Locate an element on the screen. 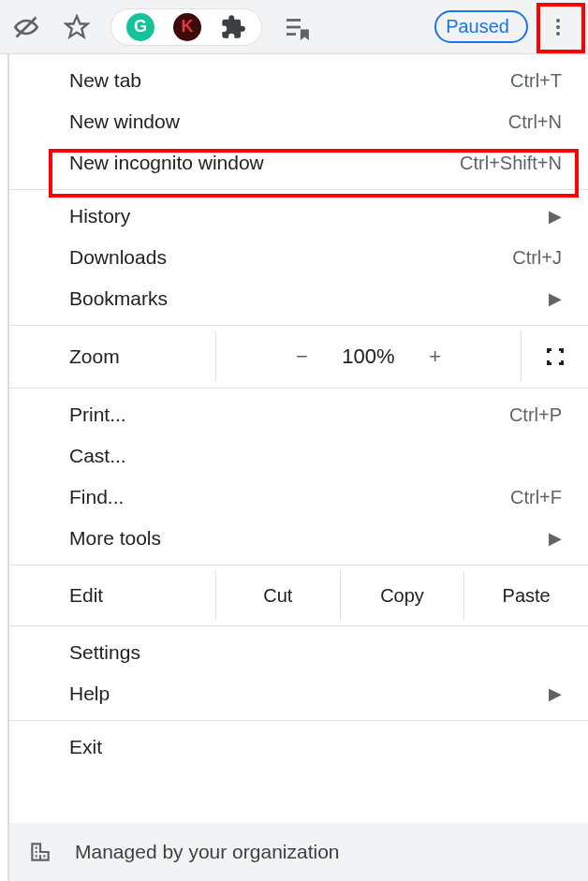 The height and width of the screenshot is (881, 588). reading-list-icon is located at coordinates (296, 27).